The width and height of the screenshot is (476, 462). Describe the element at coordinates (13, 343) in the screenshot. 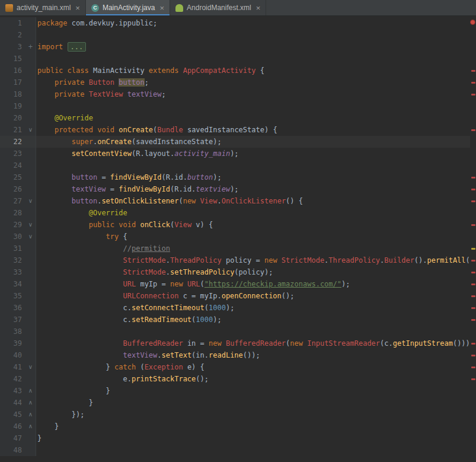

I see `line-number: 39` at that location.